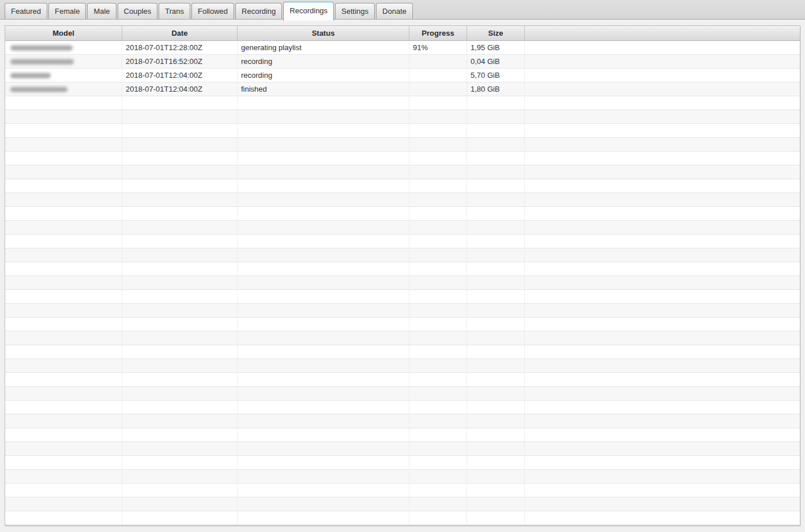  What do you see at coordinates (323, 33) in the screenshot?
I see `column-header-status: Status` at bounding box center [323, 33].